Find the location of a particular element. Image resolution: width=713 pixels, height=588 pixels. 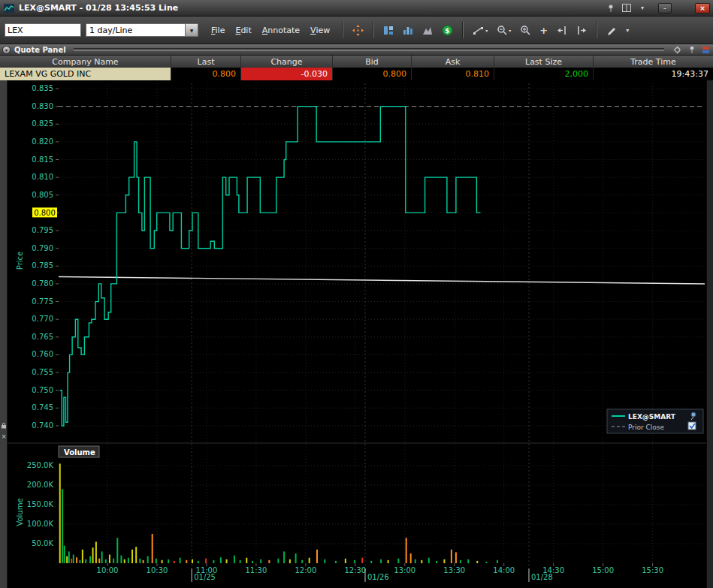

menu-annotate: Annotate is located at coordinates (281, 30).